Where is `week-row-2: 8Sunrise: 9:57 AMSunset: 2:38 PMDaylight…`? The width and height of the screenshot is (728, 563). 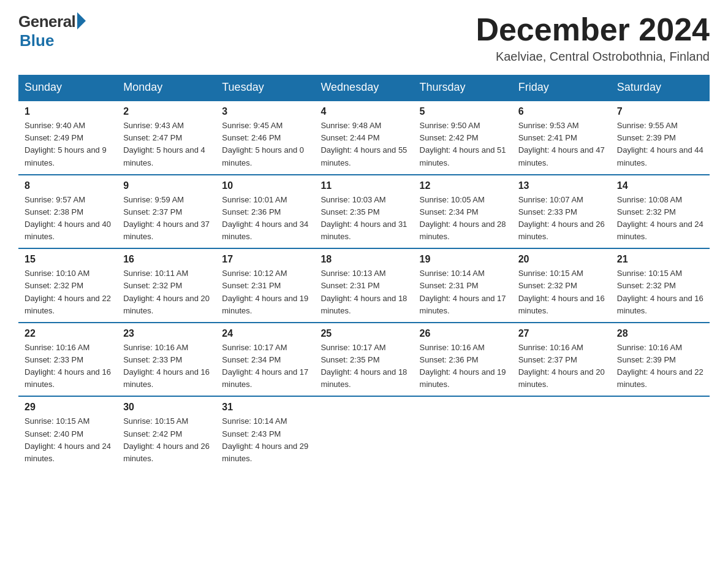 week-row-2: 8Sunrise: 9:57 AMSunset: 2:38 PMDaylight… is located at coordinates (364, 212).